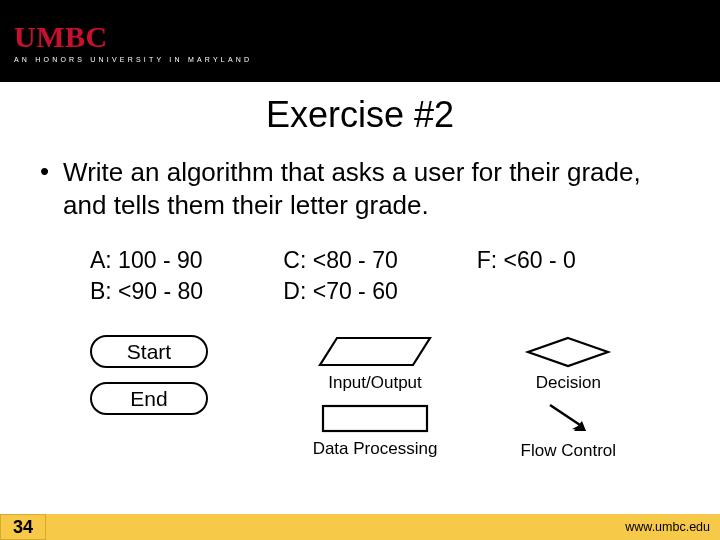 This screenshot has width=720, height=540. Describe the element at coordinates (182, 382) in the screenshot. I see `terminator-col: Start End` at that location.